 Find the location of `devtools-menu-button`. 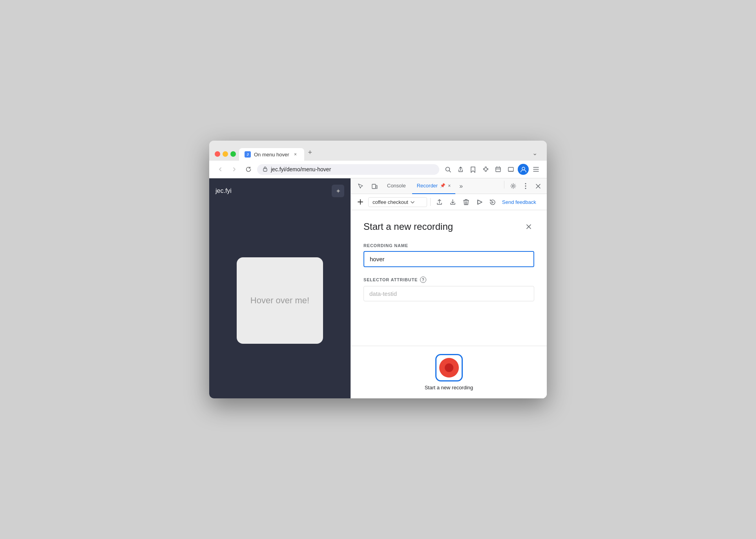

devtools-menu-button is located at coordinates (526, 186).